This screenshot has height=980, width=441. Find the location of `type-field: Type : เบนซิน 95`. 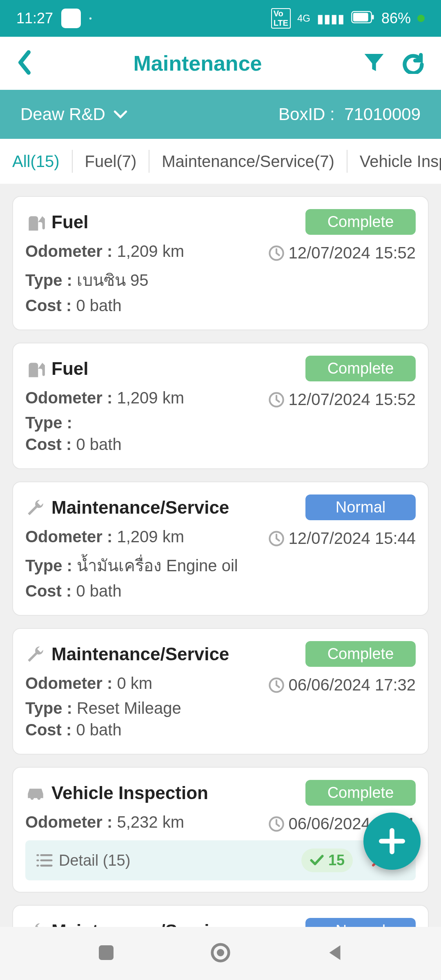

type-field: Type : เบนซิน 95 is located at coordinates (220, 280).